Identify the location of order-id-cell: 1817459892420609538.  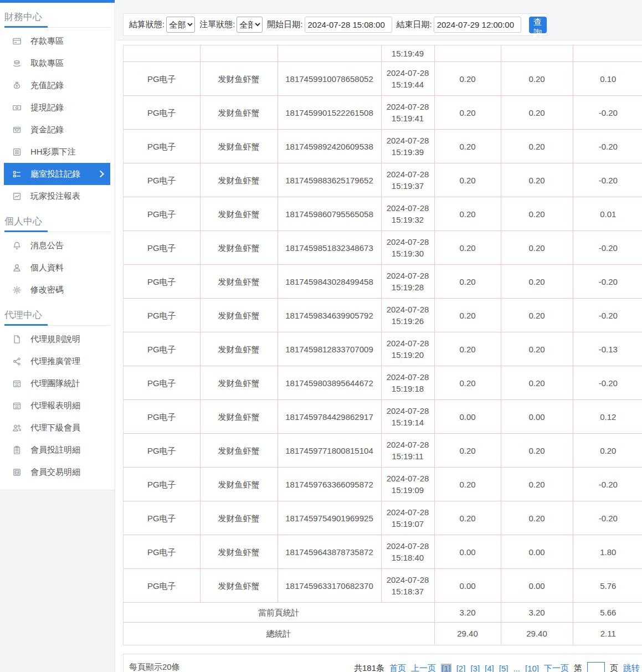
(329, 146).